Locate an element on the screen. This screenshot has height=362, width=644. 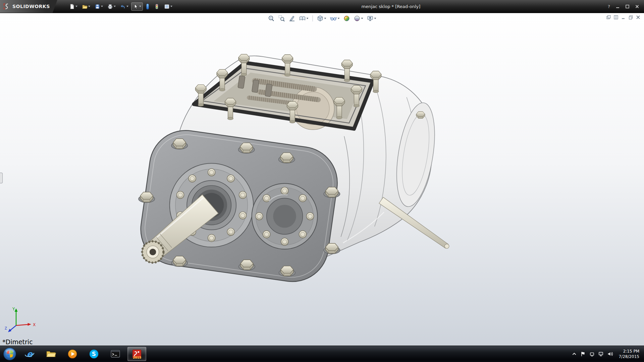
internet-explorer-icon: e is located at coordinates (30, 354).